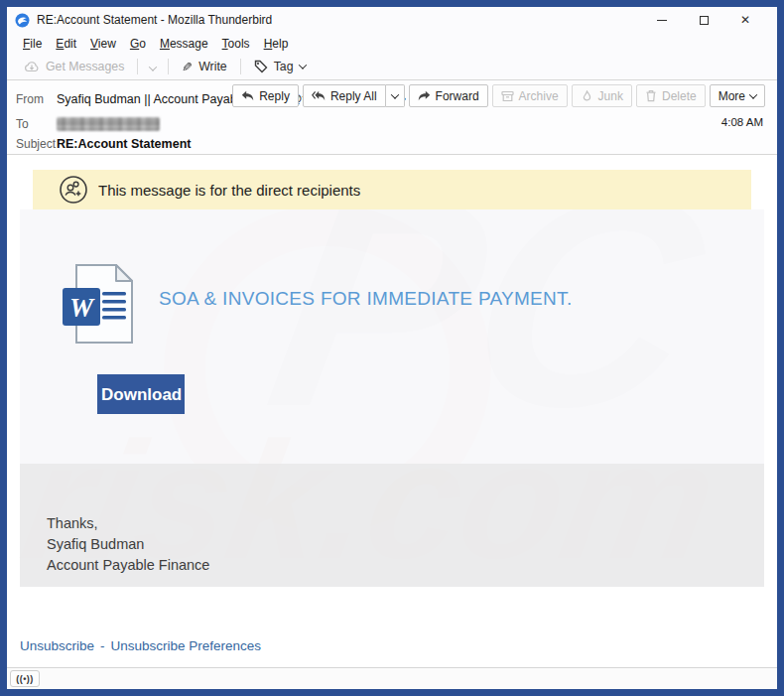 The height and width of the screenshot is (696, 784). I want to click on junk-label: Junk, so click(611, 96).